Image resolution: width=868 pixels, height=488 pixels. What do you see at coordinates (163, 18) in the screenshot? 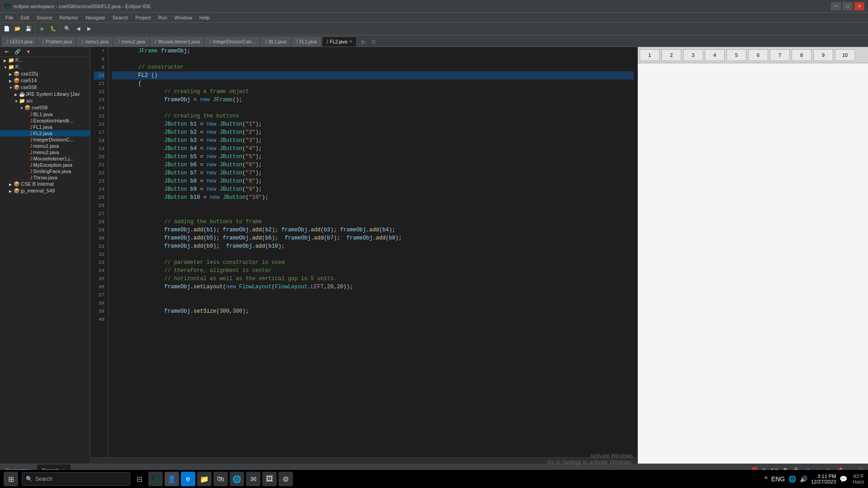
I see `menu-run: Run` at bounding box center [163, 18].